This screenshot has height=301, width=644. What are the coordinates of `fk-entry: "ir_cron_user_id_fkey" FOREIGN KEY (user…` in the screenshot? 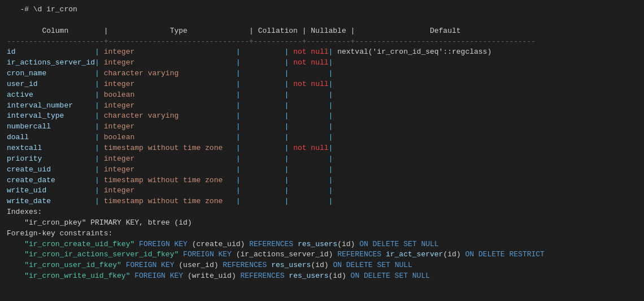 It's located at (218, 265).